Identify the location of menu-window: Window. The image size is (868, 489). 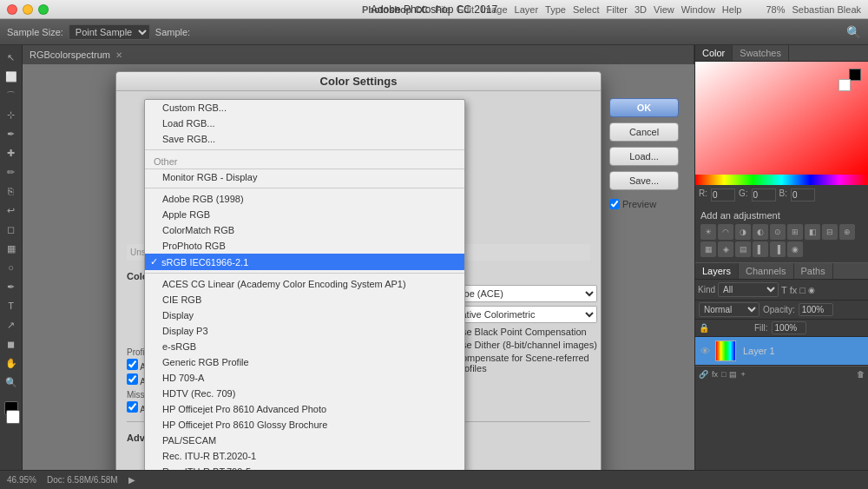
(698, 10).